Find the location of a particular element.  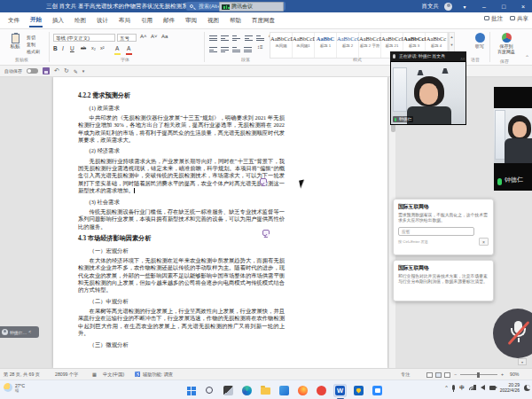

grow-font-button: A˄ is located at coordinates (144, 36).